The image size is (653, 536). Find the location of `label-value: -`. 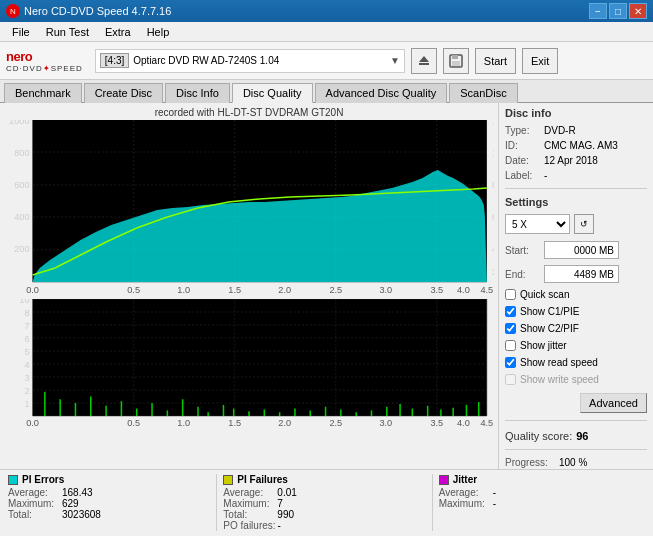

label-value: - is located at coordinates (546, 176).